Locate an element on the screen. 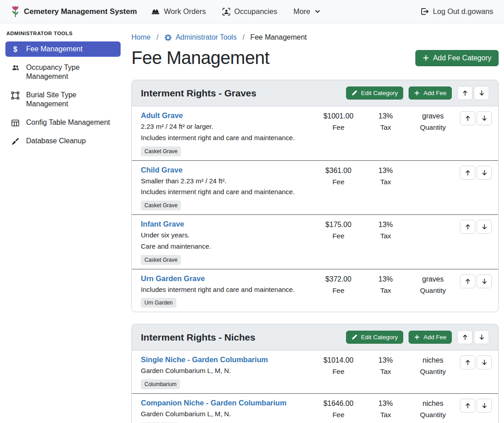 The height and width of the screenshot is (423, 504). logout-link: Log Out d.gowans is located at coordinates (457, 12).